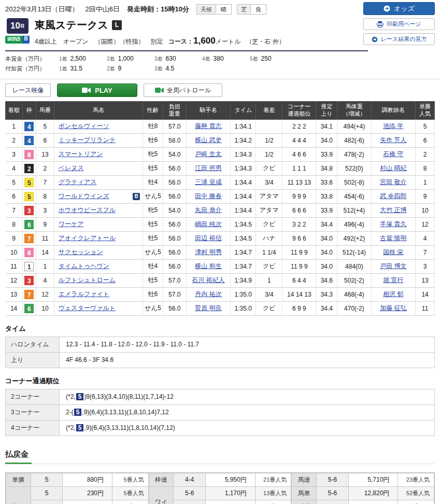 The height and width of the screenshot is (504, 440). What do you see at coordinates (208, 280) in the screenshot?
I see `jockey-link: 石川 裕紀人` at bounding box center [208, 280].